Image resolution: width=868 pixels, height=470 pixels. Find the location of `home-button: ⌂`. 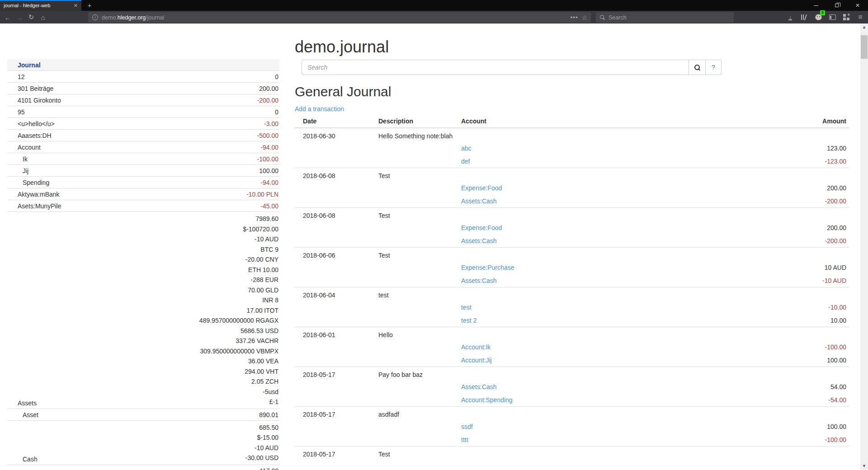

home-button: ⌂ is located at coordinates (43, 17).